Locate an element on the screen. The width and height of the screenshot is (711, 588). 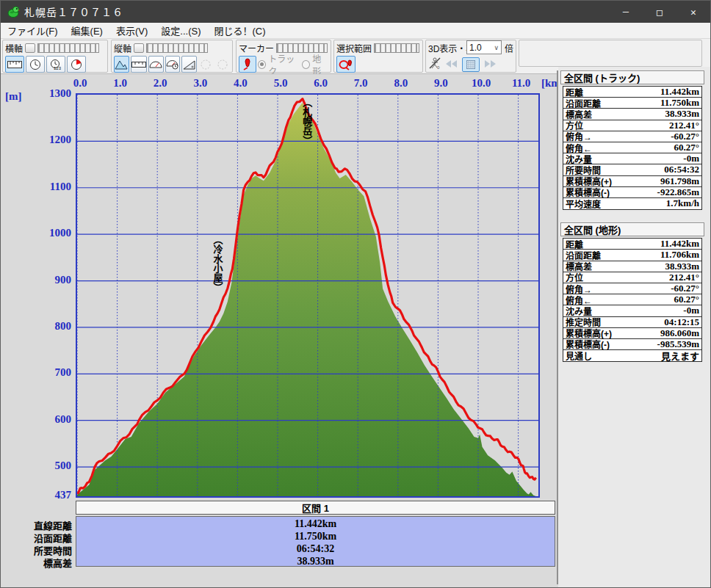
vaxis-zoom-slider is located at coordinates (177, 48).